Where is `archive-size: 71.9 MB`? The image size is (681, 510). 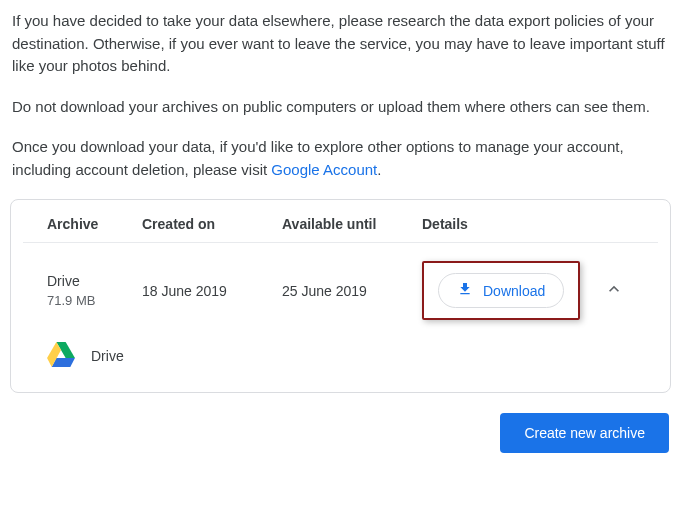
archive-size: 71.9 MB is located at coordinates (94, 300).